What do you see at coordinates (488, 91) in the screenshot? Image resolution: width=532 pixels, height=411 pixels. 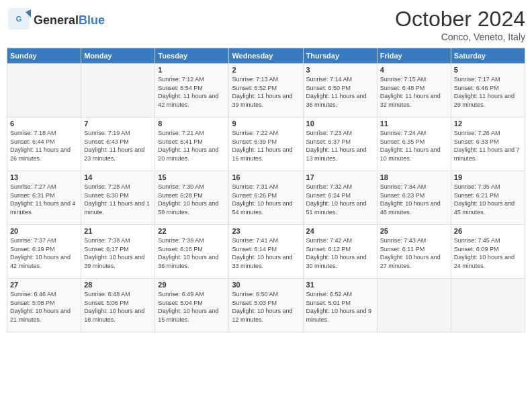 I see `calendar-cell: 5Sunrise: 7:17 AMSunset: 6:46 PMDaylight…` at bounding box center [488, 91].